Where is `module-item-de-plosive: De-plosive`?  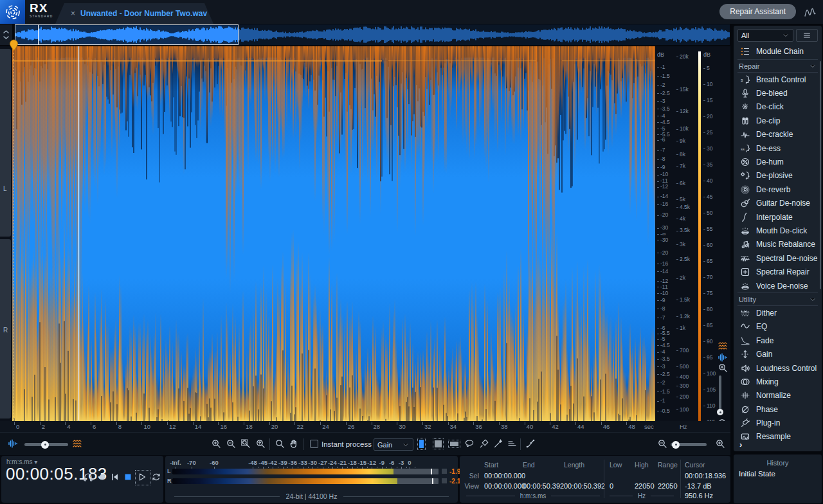
module-item-de-plosive: De-plosive is located at coordinates (778, 176).